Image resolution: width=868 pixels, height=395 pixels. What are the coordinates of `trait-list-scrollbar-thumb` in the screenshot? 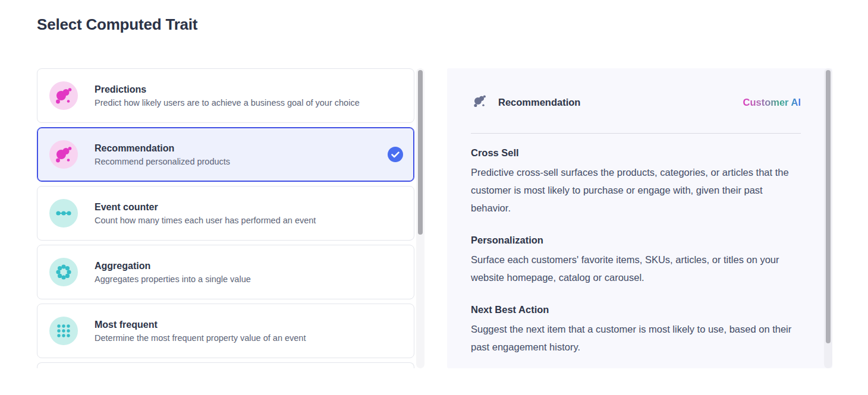 It's located at (420, 152).